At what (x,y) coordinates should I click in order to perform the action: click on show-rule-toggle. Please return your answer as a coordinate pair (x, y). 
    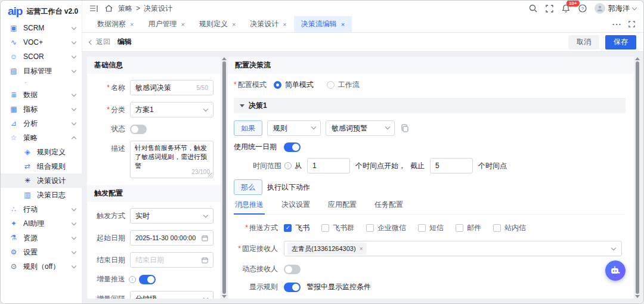
    Looking at the image, I should click on (292, 287).